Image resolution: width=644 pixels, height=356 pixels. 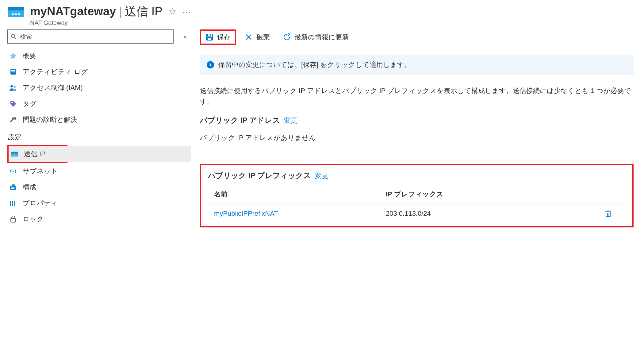 I want to click on page-title: myNATgateway | 送信 IP, so click(x=96, y=12).